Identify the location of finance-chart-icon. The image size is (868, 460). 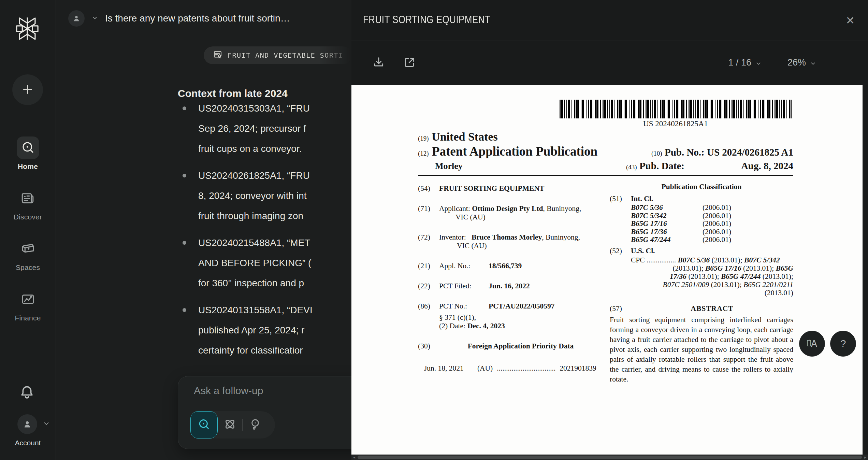
(28, 299).